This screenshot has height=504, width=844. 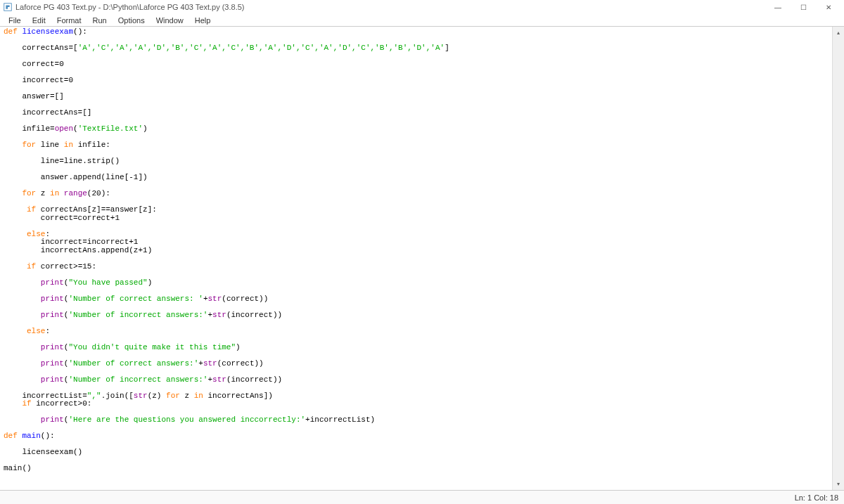 What do you see at coordinates (838, 259) in the screenshot?
I see `vertical-scrollbar: ▴ ▾` at bounding box center [838, 259].